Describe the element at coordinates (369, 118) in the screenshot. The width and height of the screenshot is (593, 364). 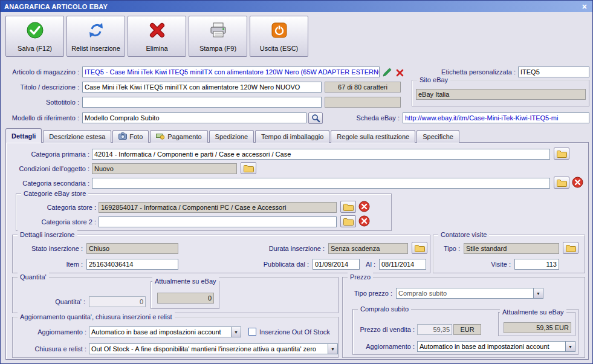
I see `ebay-page-label: Scheda eBay :` at that location.